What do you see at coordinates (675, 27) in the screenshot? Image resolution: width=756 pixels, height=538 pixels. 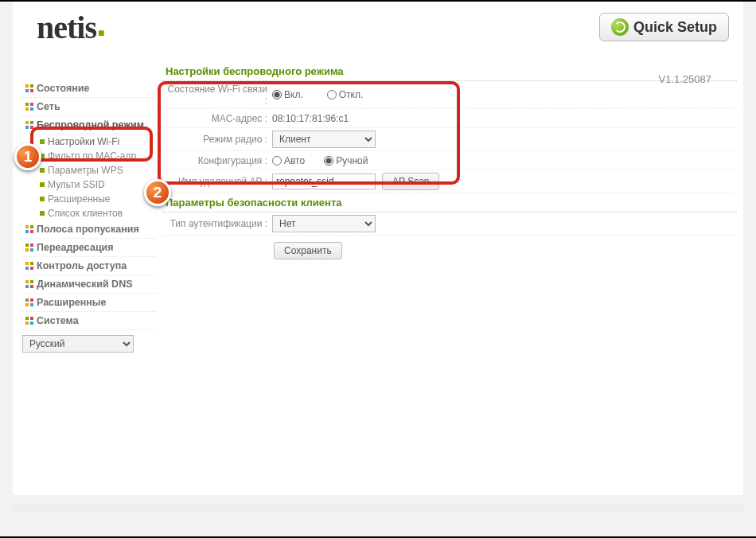 I see `quick-setup-label: Quick Setup` at bounding box center [675, 27].